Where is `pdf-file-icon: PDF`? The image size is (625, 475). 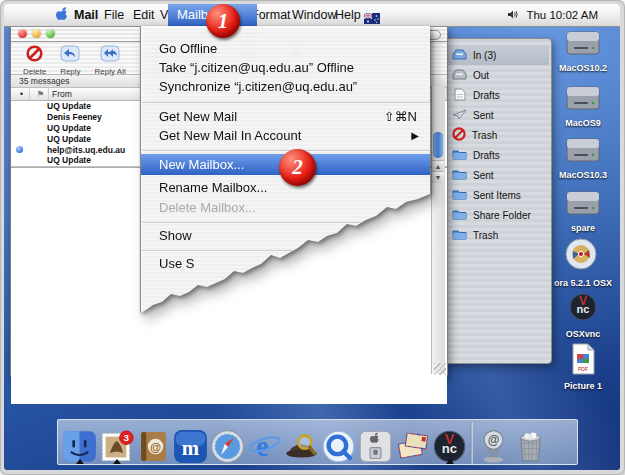
pdf-file-icon: PDF is located at coordinates (583, 370).